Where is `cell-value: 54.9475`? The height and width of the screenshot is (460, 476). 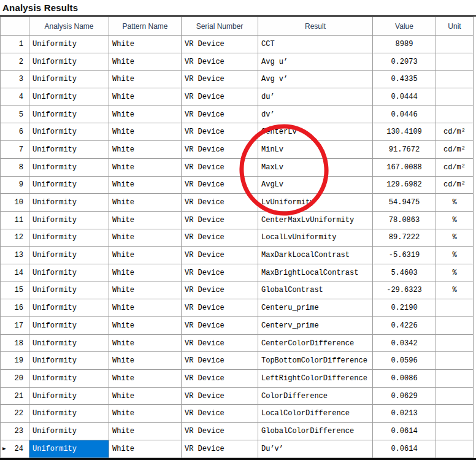
cell-value: 54.9475 is located at coordinates (405, 202).